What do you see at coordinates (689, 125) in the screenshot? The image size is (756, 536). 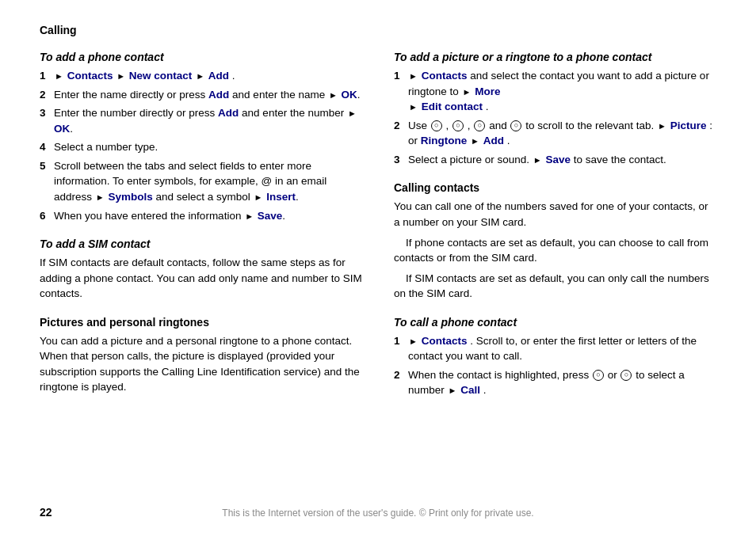 I see `picture-keyword: Picture` at bounding box center [689, 125].